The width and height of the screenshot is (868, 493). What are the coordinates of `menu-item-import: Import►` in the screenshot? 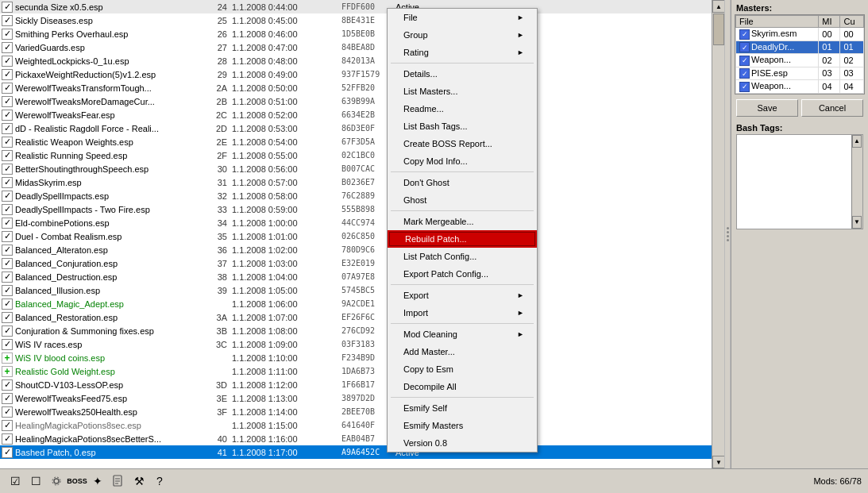 It's located at (462, 313).